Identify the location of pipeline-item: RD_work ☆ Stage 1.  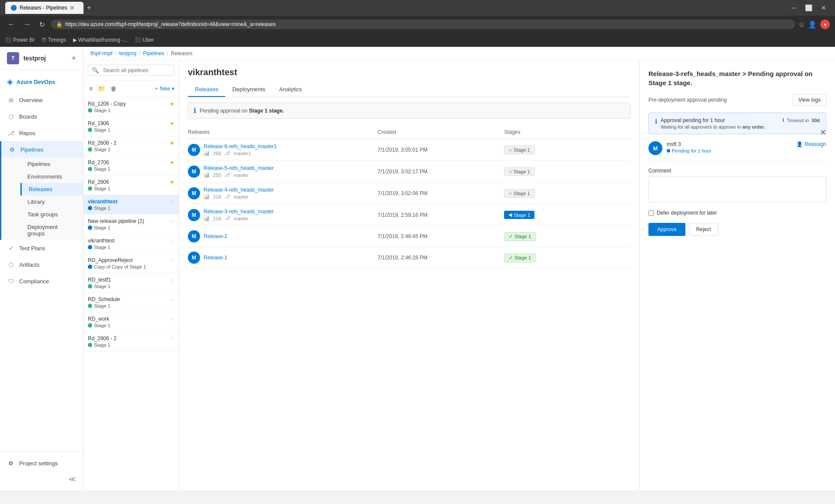
(131, 322).